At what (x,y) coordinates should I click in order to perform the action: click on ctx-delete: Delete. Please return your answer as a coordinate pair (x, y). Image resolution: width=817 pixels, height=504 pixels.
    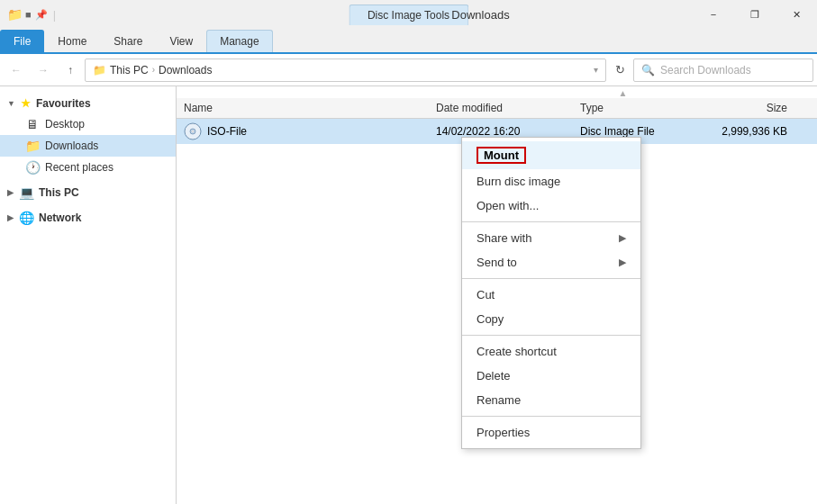
    Looking at the image, I should click on (551, 376).